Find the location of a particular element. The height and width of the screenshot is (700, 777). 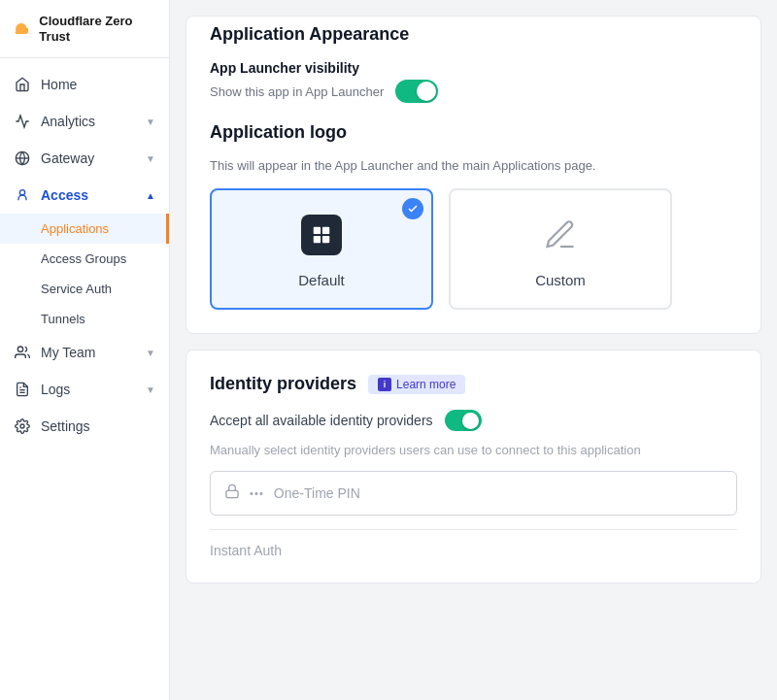

access-chevron-icon: ▲ is located at coordinates (151, 196).